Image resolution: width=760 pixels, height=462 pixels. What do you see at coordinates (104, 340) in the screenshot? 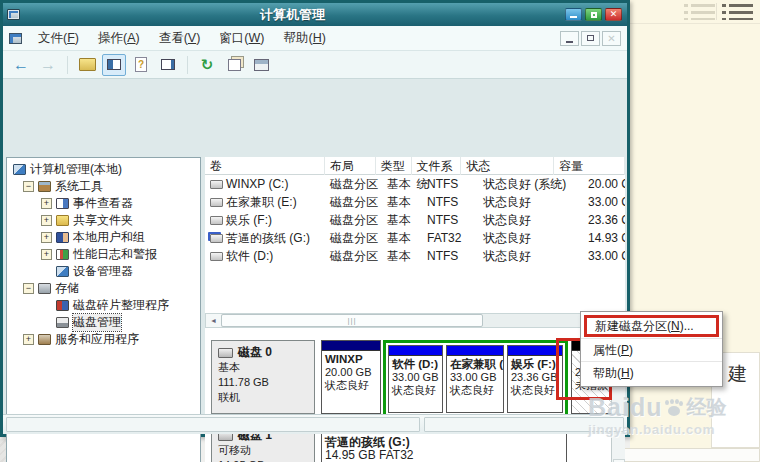
I see `tree-item-services-applications: 服务和应用程序` at bounding box center [104, 340].